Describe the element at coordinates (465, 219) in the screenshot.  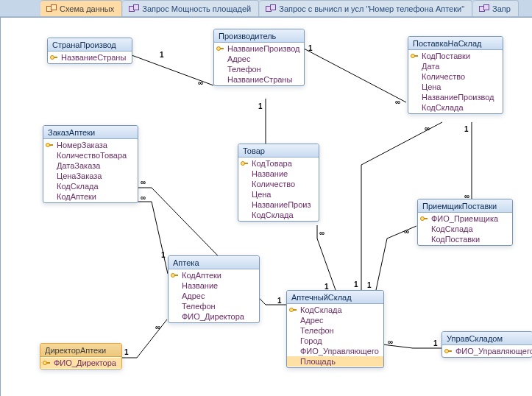
I see `field: ФИО_Приемщика` at that location.